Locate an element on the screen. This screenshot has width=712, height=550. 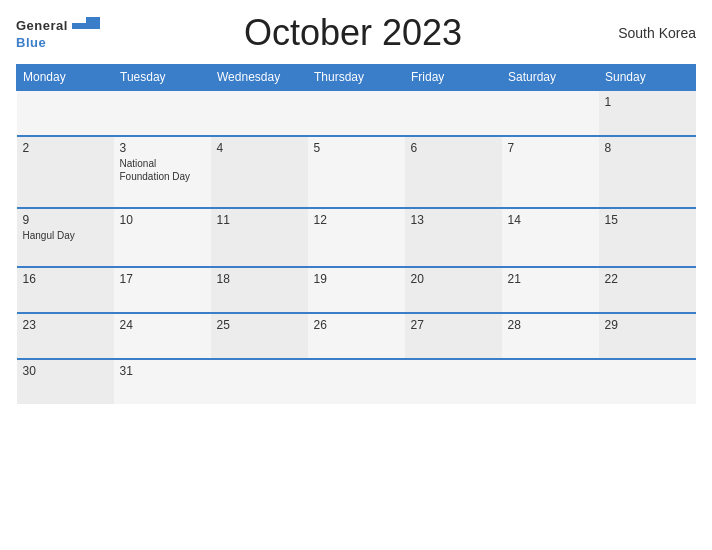
calendar-cell: 18 is located at coordinates (260, 290).